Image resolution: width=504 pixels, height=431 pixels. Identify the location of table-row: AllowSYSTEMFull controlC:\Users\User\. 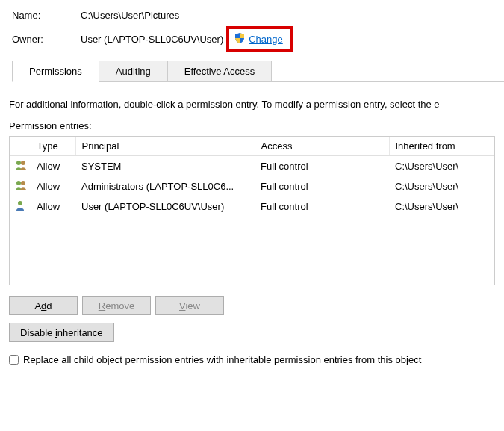
(252, 167).